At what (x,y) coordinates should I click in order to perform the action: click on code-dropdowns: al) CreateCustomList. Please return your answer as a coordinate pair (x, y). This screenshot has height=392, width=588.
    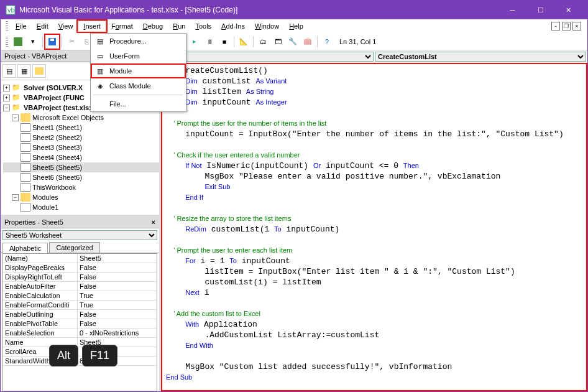
    Looking at the image, I should click on (374, 57).